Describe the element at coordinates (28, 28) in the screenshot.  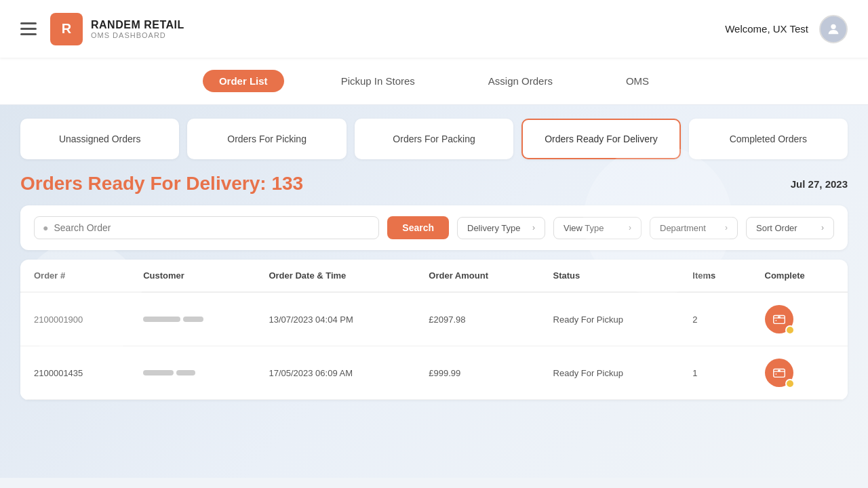
I see `hamburger-menu` at that location.